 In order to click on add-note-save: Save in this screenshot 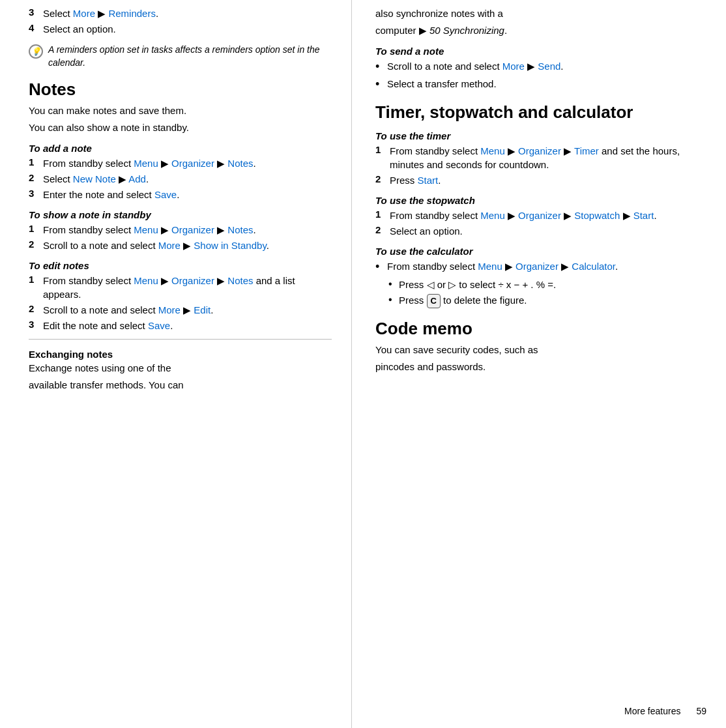, I will do `click(166, 194)`.